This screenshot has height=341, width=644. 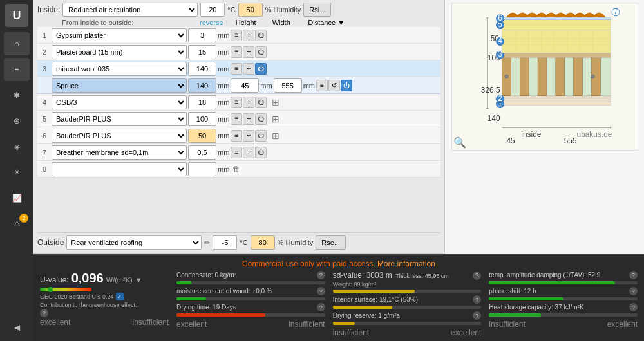 What do you see at coordinates (54, 280) in the screenshot?
I see `uvalue-prefix: U-value:` at bounding box center [54, 280].